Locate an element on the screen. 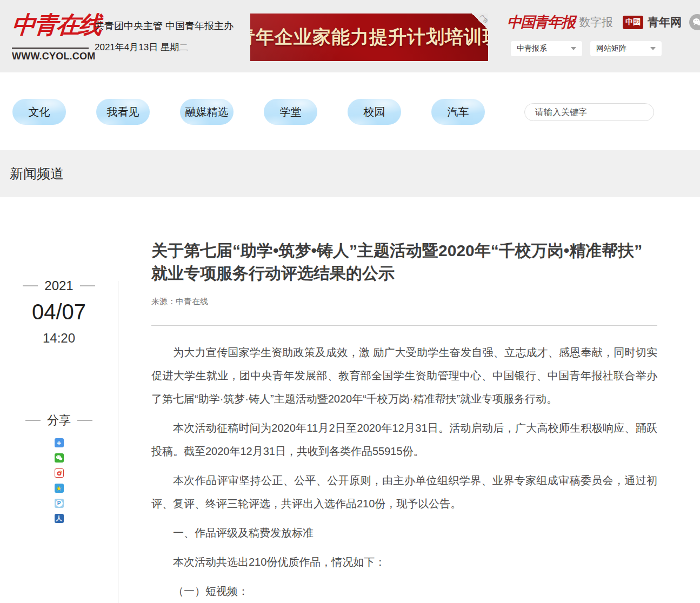 Image resolution: width=700 pixels, height=603 pixels. partner-logos: 中国青年报 数字报 中國 青年网 is located at coordinates (603, 22).